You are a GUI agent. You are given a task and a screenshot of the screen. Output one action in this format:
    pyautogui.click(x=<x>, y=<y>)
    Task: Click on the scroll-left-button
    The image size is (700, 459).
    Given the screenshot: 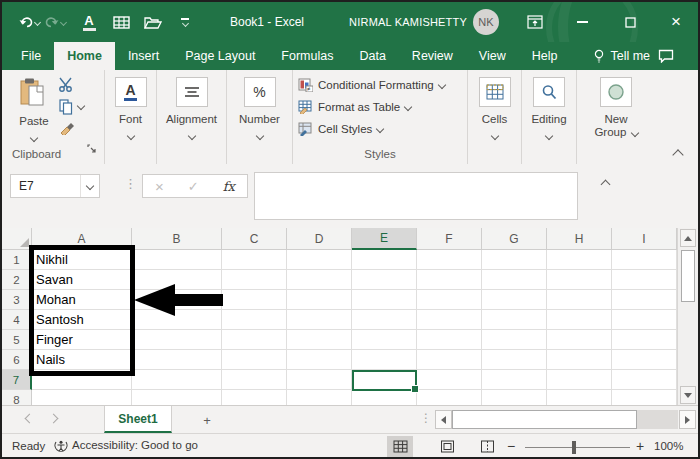 What is the action you would take?
    pyautogui.click(x=444, y=420)
    